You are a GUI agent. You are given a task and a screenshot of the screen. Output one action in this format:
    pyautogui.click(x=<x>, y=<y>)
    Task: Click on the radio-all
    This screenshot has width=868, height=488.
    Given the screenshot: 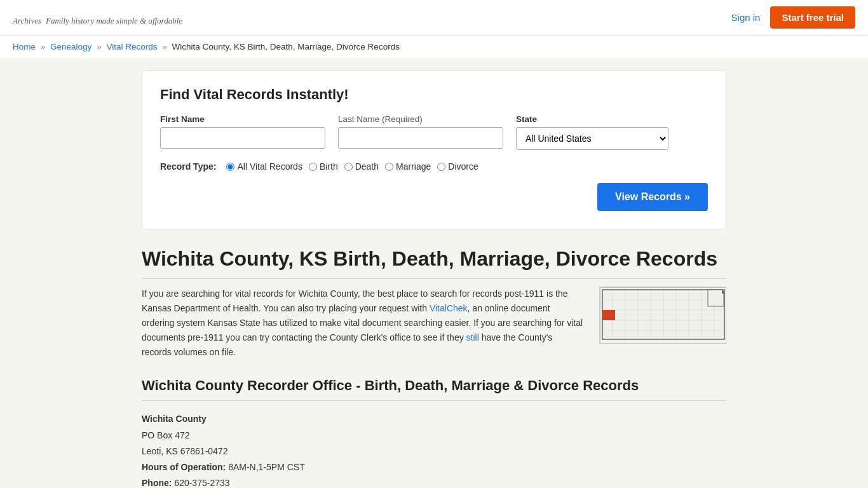 What is the action you would take?
    pyautogui.click(x=230, y=166)
    